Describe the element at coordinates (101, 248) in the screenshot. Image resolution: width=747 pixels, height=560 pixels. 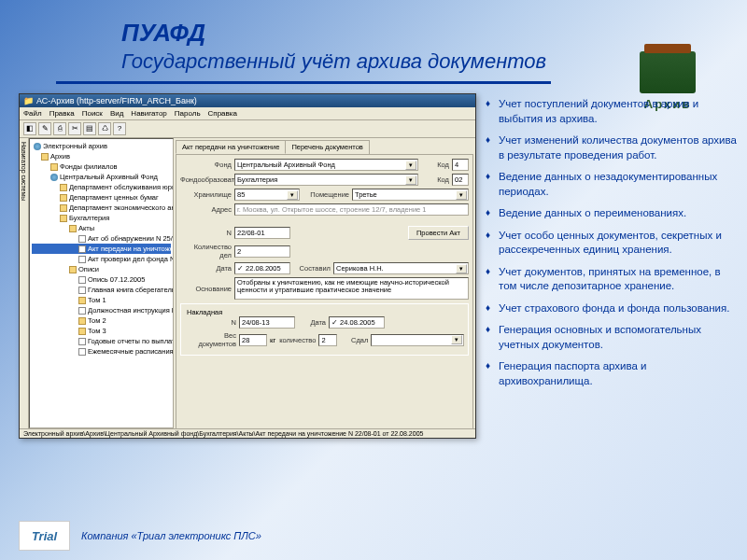
I see `tree-item: Акт передачи на уничтожение N 22/08-01 о…` at that location.